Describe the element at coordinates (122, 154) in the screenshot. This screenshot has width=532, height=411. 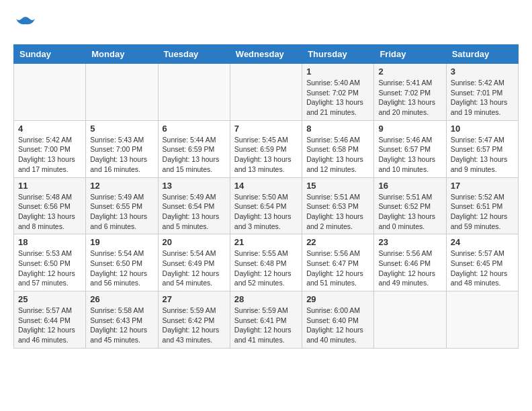
I see `day-info: Sunrise: 5:43 AMSunset: 7:00 PMDaylight:…` at that location.